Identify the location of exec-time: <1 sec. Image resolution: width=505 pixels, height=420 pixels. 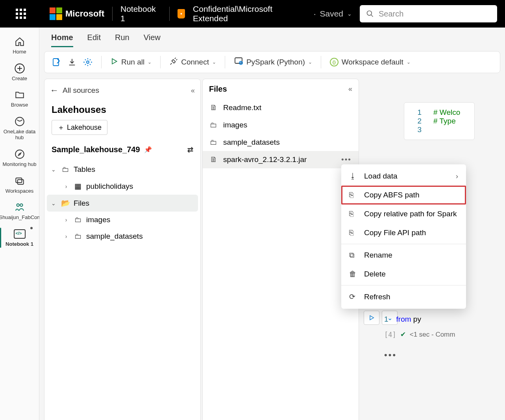
(420, 334).